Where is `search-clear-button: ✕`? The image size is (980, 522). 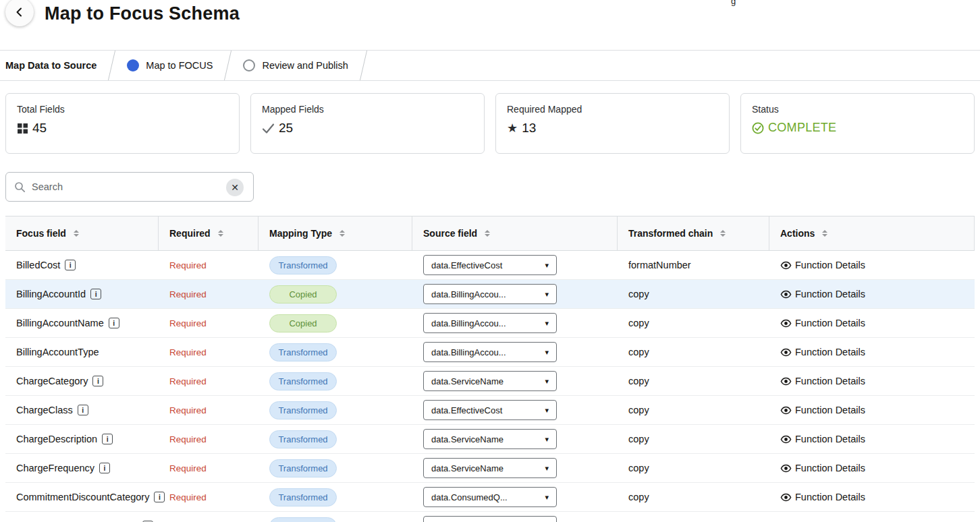 search-clear-button: ✕ is located at coordinates (235, 187).